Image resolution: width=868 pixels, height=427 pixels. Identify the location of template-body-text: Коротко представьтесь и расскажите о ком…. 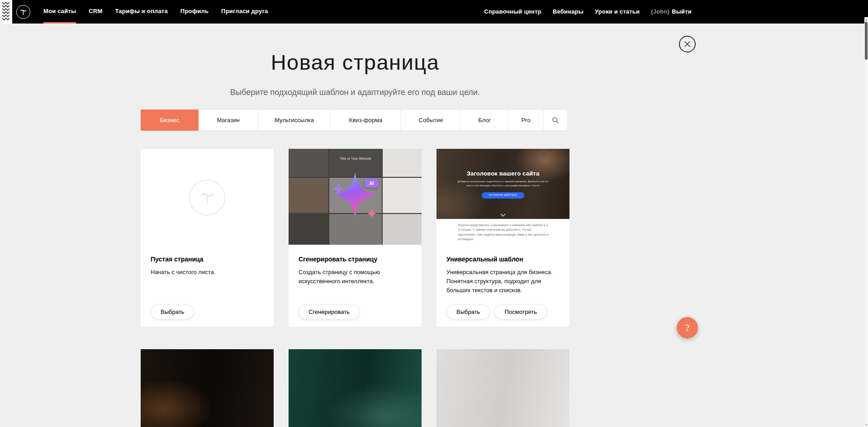
(503, 232).